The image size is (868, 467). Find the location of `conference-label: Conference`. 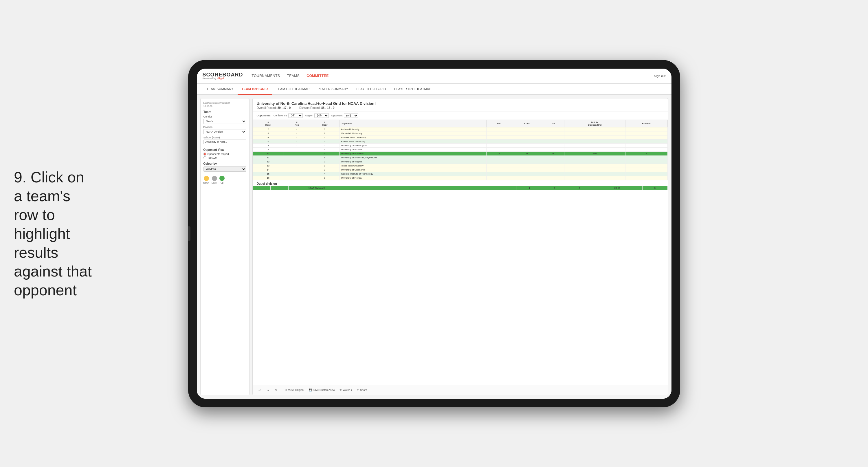

conference-label: Conference is located at coordinates (280, 115).